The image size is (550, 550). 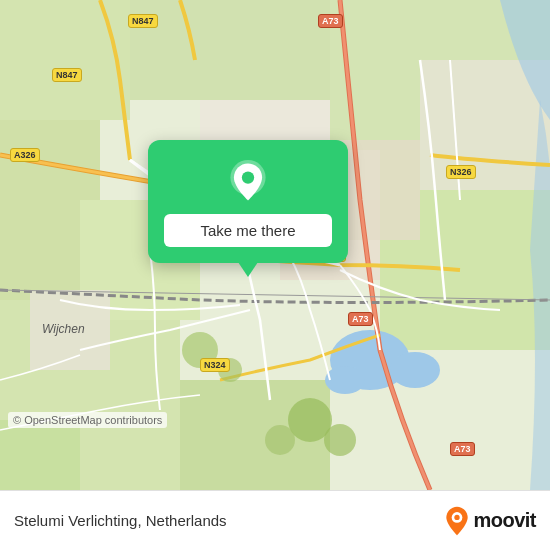 What do you see at coordinates (64, 329) in the screenshot?
I see `wijchen-label: Wijchen` at bounding box center [64, 329].